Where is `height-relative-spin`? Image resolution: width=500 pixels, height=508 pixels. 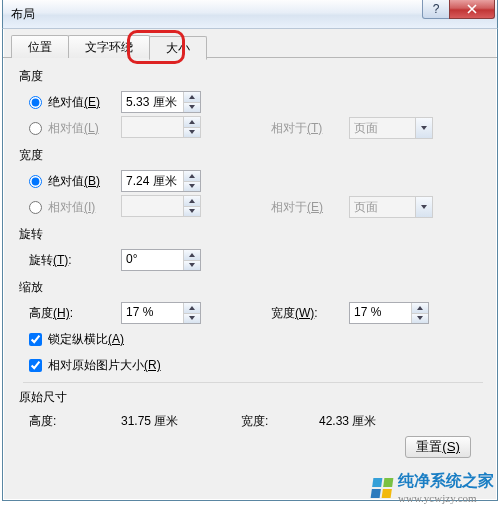 height-relative-spin is located at coordinates (161, 127).